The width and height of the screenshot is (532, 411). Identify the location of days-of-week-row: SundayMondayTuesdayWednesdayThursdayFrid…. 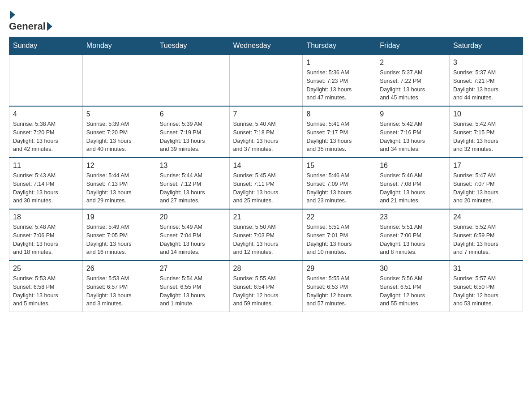
(266, 46).